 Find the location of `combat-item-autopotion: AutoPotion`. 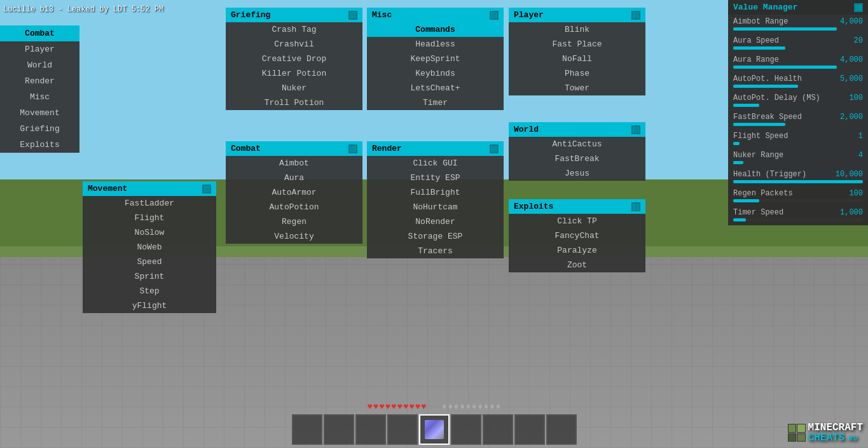

combat-item-autopotion: AutoPotion is located at coordinates (294, 207).